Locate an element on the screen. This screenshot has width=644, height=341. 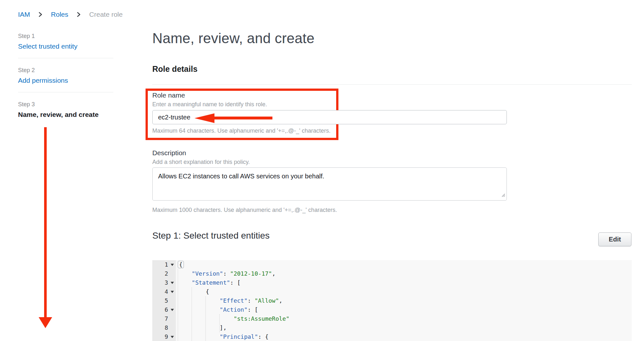
description-help: Add a short explanation for this policy. is located at coordinates (201, 162).